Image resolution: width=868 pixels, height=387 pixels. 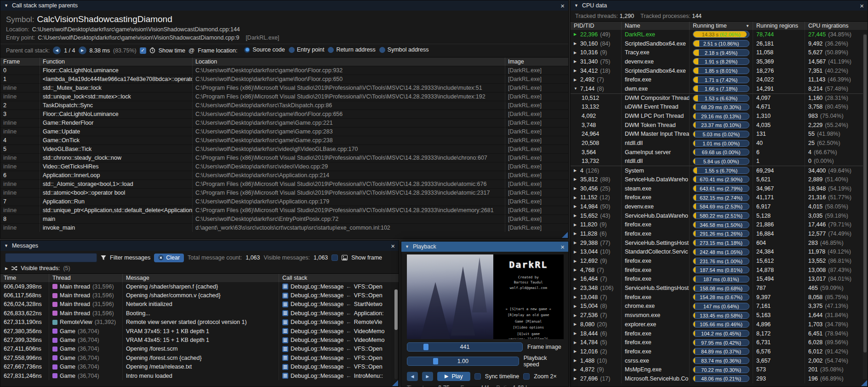 What do you see at coordinates (596, 71) in the screenshot?
I see `pid-cell: ▶34,412(18)` at bounding box center [596, 71].